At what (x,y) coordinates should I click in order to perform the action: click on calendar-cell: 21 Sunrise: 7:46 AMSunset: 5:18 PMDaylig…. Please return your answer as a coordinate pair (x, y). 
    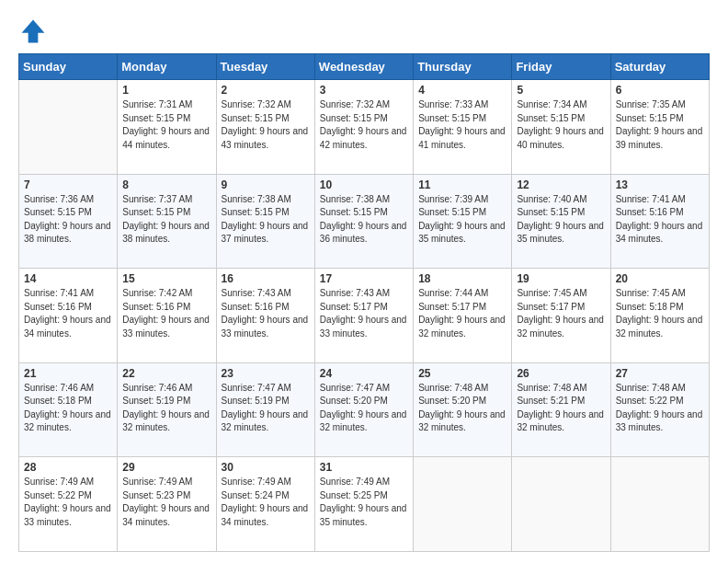
    Looking at the image, I should click on (68, 410).